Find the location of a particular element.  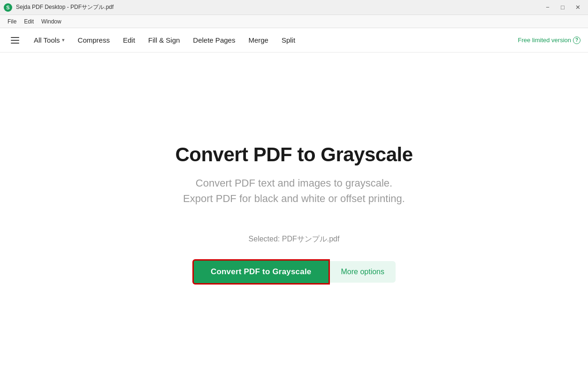

toolbar-right: Free limited version ? is located at coordinates (549, 40).